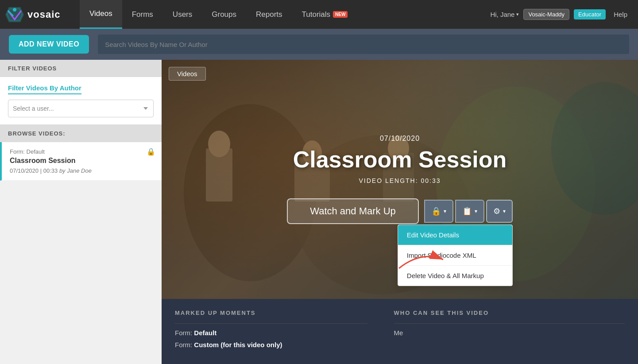 This screenshot has height=364, width=638. What do you see at coordinates (81, 108) in the screenshot?
I see `author-select: Select a user...` at bounding box center [81, 108].